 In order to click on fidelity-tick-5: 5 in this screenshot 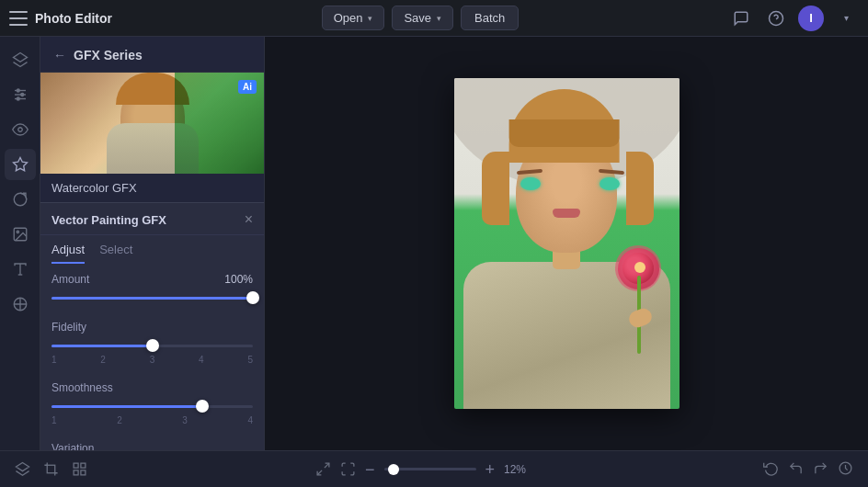, I will do `click(250, 360)`.